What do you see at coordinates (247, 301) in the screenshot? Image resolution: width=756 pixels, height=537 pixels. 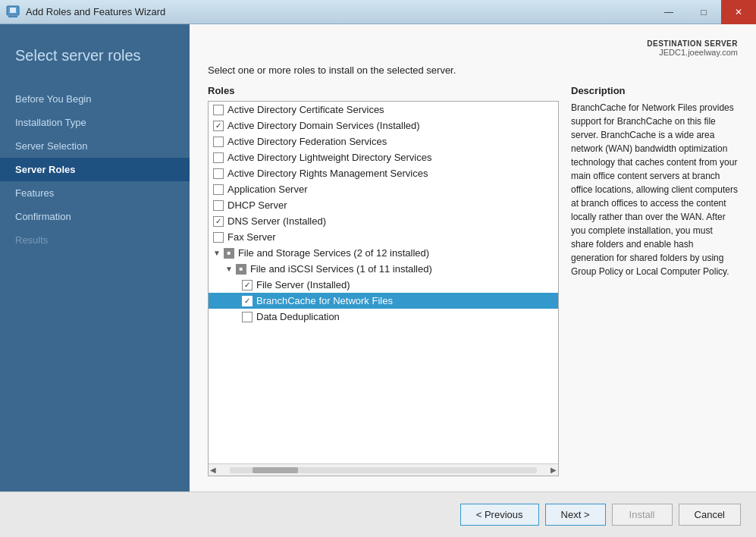 I see `checkbox-branchcache` at bounding box center [247, 301].